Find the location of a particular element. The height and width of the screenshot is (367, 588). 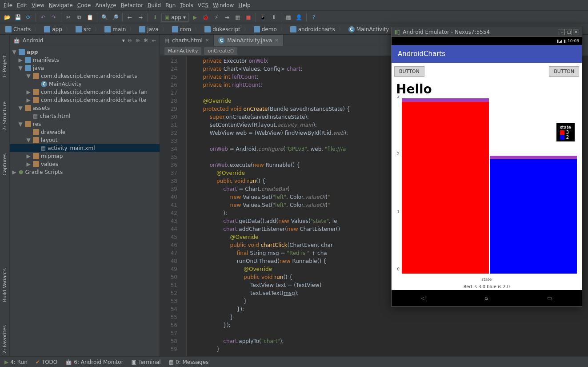

tree-node: ▤charts.html is located at coordinates (84, 116).